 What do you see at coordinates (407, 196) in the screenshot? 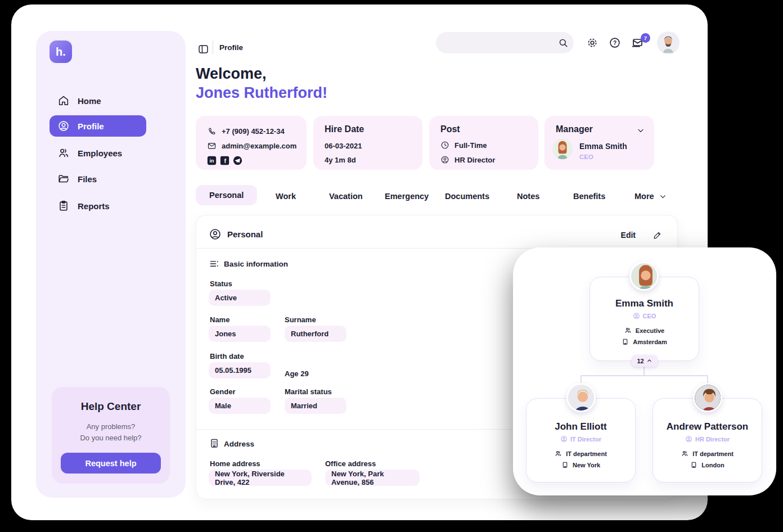
I see `tab-emergency: Emergency` at bounding box center [407, 196].